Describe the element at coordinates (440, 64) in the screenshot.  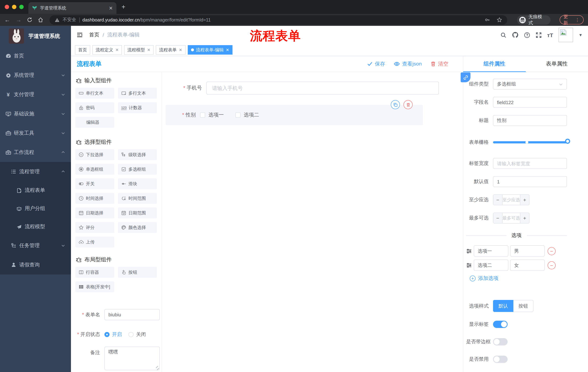
I see `clear-button: 清空` at that location.